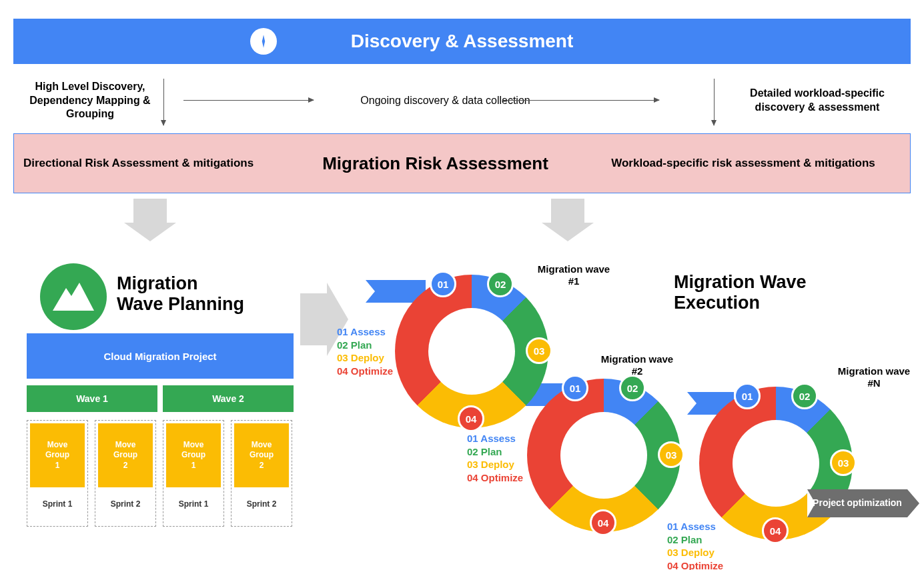 This screenshot has height=570, width=924. What do you see at coordinates (264, 41) in the screenshot?
I see `compass-icon` at bounding box center [264, 41].